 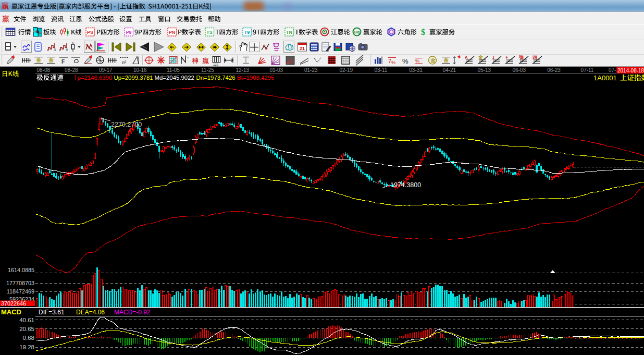 What do you see at coordinates (27, 320) in the screenshot?
I see `svg-text: 40.61` at bounding box center [27, 320].